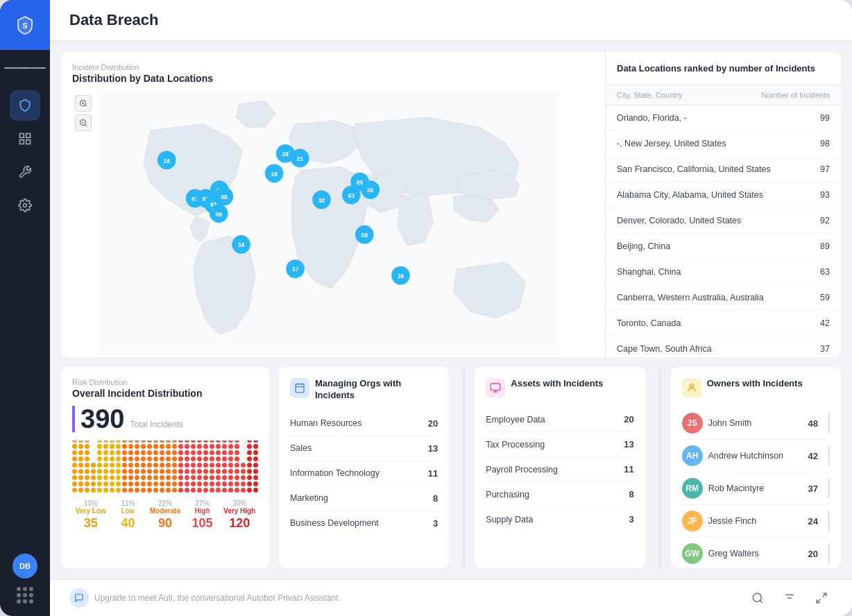  Describe the element at coordinates (128, 511) in the screenshot. I see `risk-label: Low` at that location.